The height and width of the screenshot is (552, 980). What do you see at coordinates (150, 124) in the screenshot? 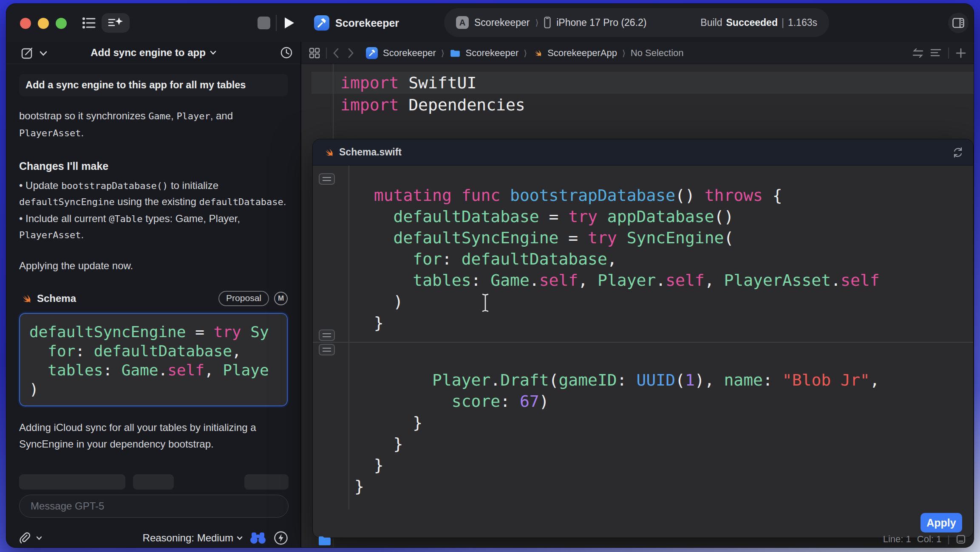
I see `assistant-paragraph: bootstrap so it synchronizes Game, Playe…` at bounding box center [150, 124].